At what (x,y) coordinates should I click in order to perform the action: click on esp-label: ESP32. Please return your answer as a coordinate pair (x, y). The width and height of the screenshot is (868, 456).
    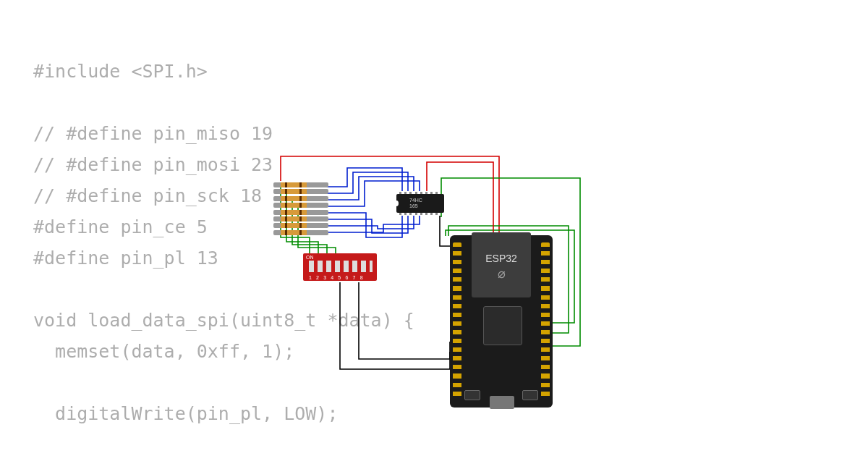
    Looking at the image, I should click on (501, 258).